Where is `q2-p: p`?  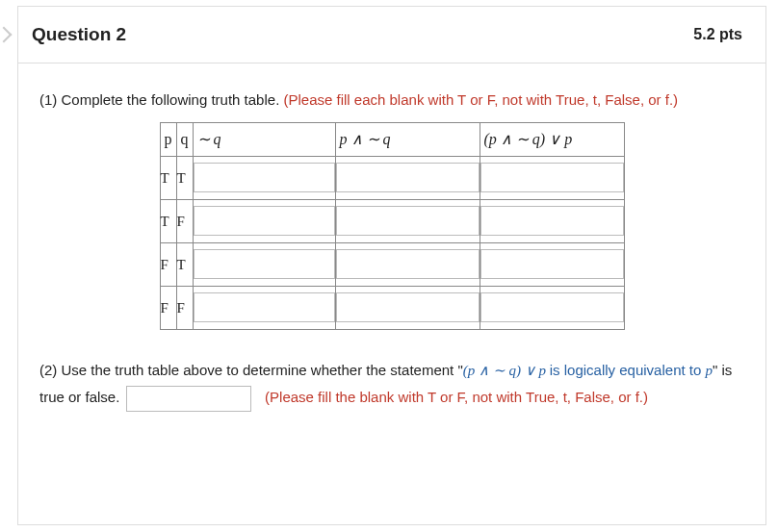
q2-p: p is located at coordinates (710, 370).